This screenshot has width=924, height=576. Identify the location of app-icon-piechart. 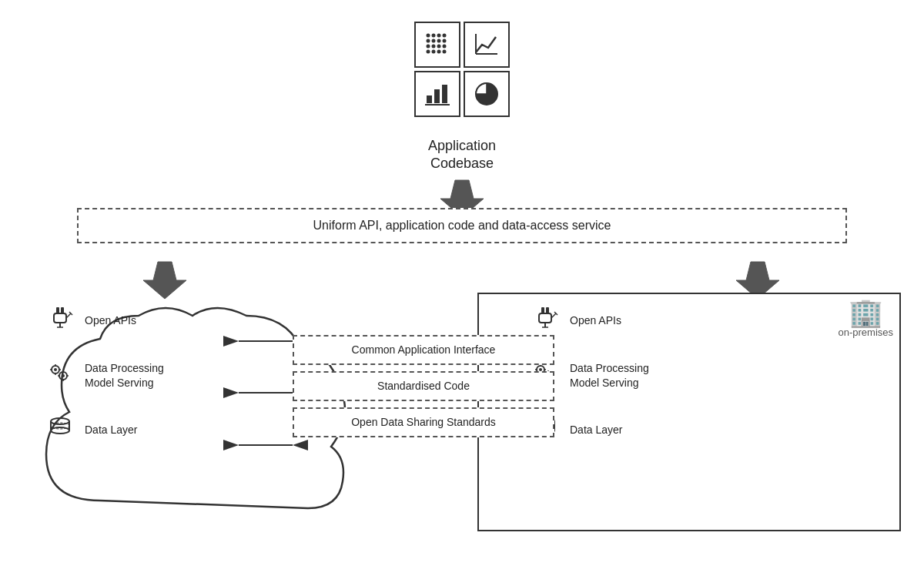
(487, 94).